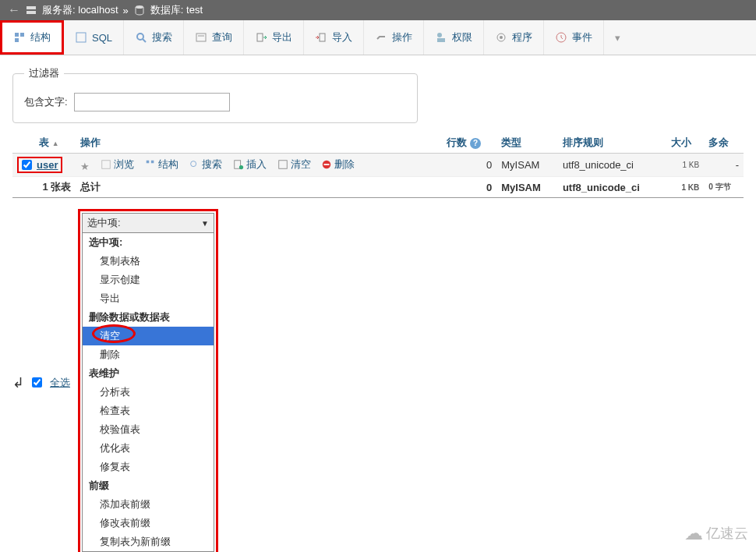 The image size is (756, 552). What do you see at coordinates (162, 165) in the screenshot?
I see `structure-link: 结构` at bounding box center [162, 165].